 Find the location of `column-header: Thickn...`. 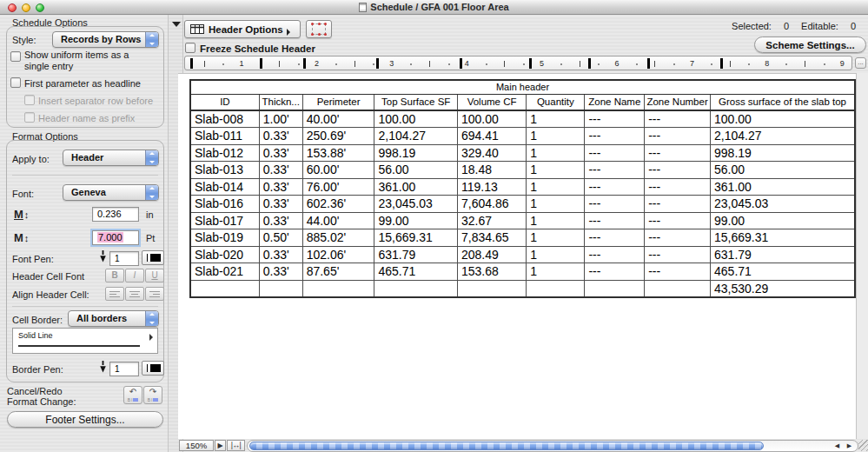

column-header: Thickn... is located at coordinates (281, 103).